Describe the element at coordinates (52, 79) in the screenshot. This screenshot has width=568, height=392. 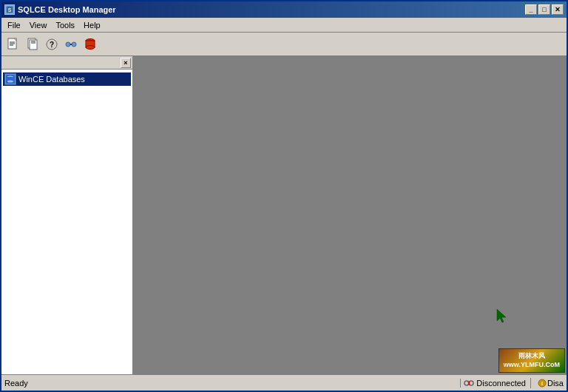
I see `tree-item-label: WinCE Databases` at that location.